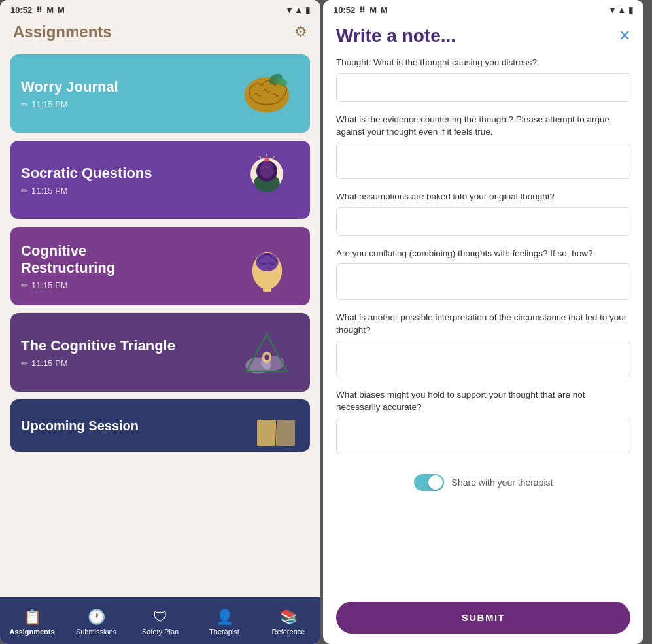 Image resolution: width=652 pixels, height=644 pixels. What do you see at coordinates (267, 93) in the screenshot?
I see `brain-illustration` at bounding box center [267, 93].